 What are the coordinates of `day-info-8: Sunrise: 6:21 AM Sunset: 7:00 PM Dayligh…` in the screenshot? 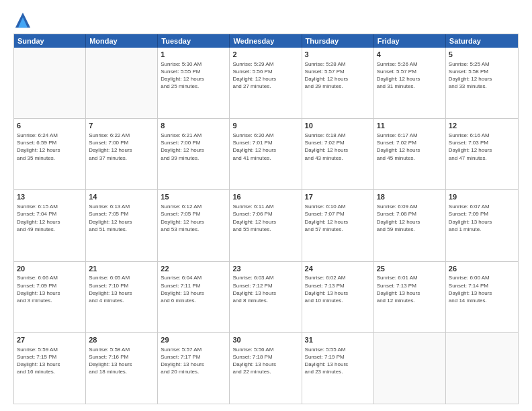 It's located at (193, 146).